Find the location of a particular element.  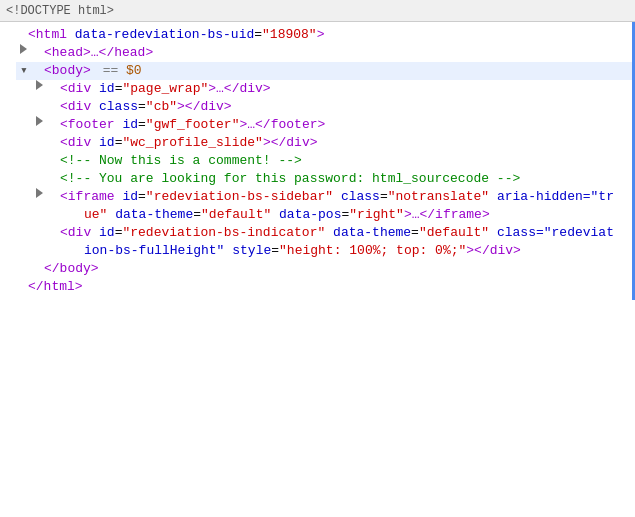

line-indicator-cont: ion-bs-fullHeight" style="height: 100%; … is located at coordinates (318, 251).